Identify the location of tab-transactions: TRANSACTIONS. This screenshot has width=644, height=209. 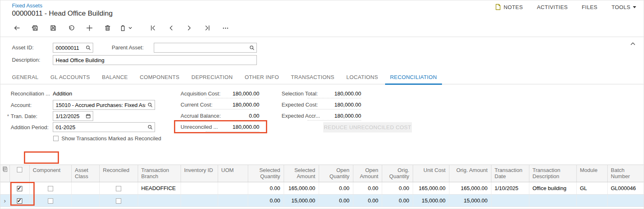
(313, 77).